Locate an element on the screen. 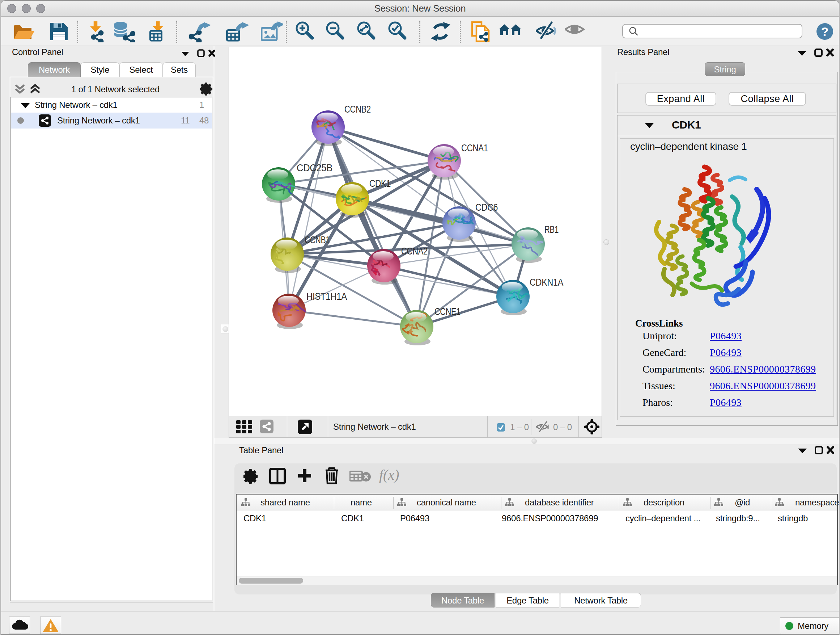  svg-text: CCNB2 is located at coordinates (358, 109).